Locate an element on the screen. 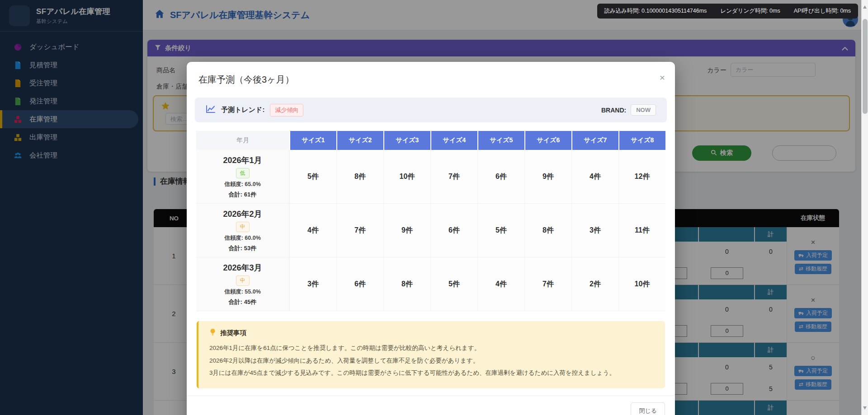 The width and height of the screenshot is (868, 415). month-label: 2026年3月 is located at coordinates (242, 268).